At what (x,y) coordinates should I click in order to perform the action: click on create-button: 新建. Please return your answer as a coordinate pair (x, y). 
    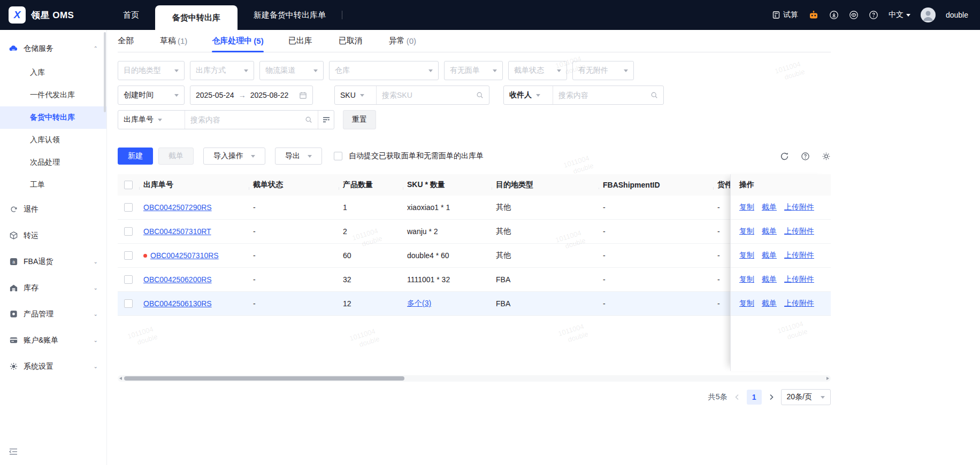
    Looking at the image, I should click on (135, 156).